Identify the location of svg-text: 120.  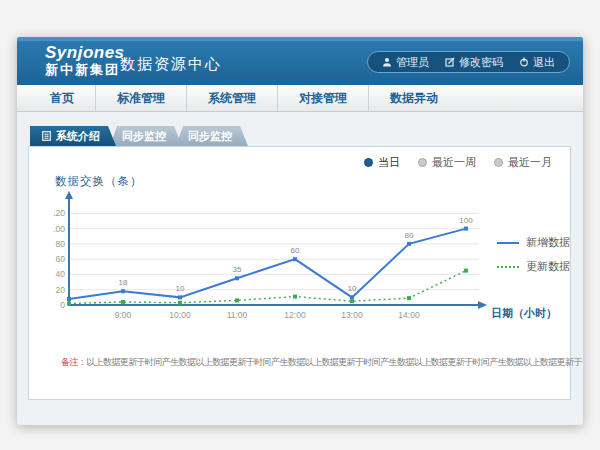
(60, 213).